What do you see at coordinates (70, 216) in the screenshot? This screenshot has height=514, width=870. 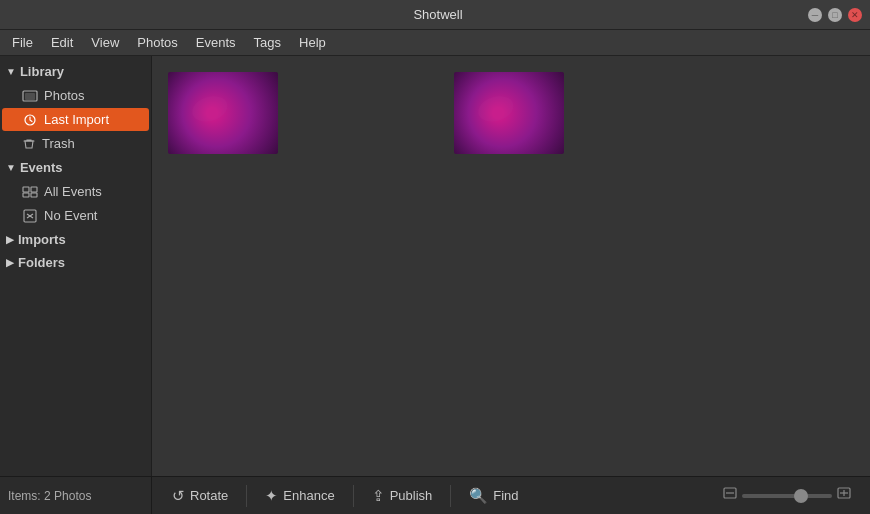 I see `sidebar-no-event-label: No Event` at bounding box center [70, 216].